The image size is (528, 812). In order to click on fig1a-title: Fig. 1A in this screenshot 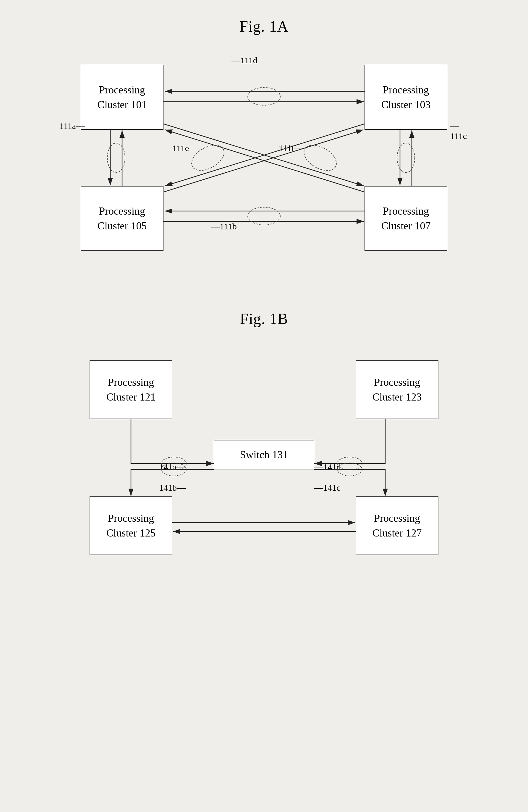, I will do `click(264, 27)`.